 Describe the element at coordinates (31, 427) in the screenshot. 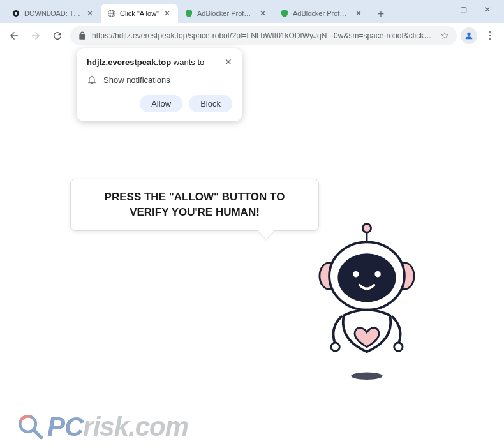

I see `magnifier-icon` at that location.